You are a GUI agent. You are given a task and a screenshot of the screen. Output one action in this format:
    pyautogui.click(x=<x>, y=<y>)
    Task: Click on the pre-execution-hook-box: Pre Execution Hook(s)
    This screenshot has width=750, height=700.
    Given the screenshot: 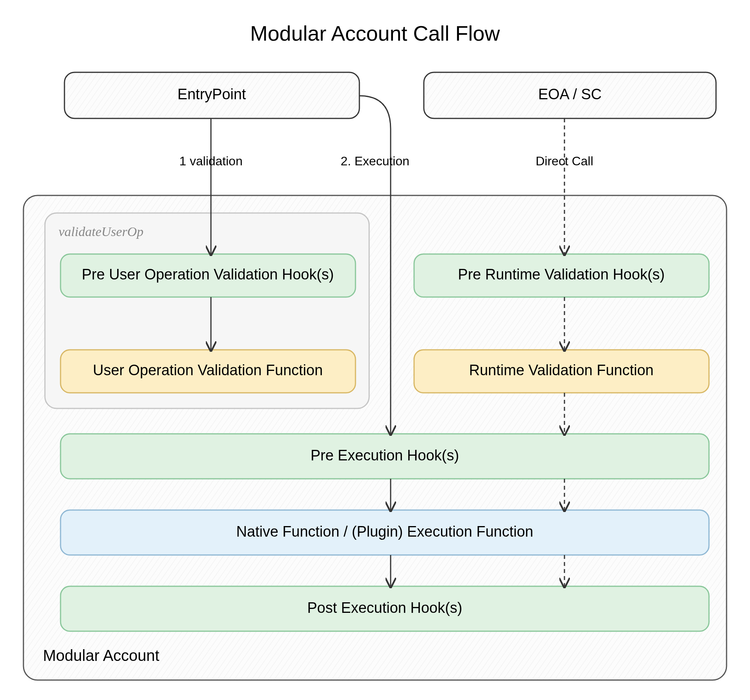 What is the action you would take?
    pyautogui.click(x=385, y=457)
    